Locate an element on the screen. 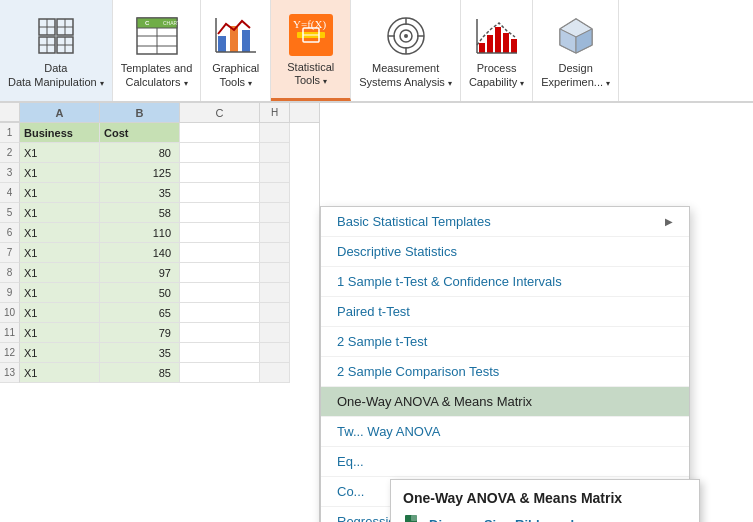  grid-icon is located at coordinates (56, 36).